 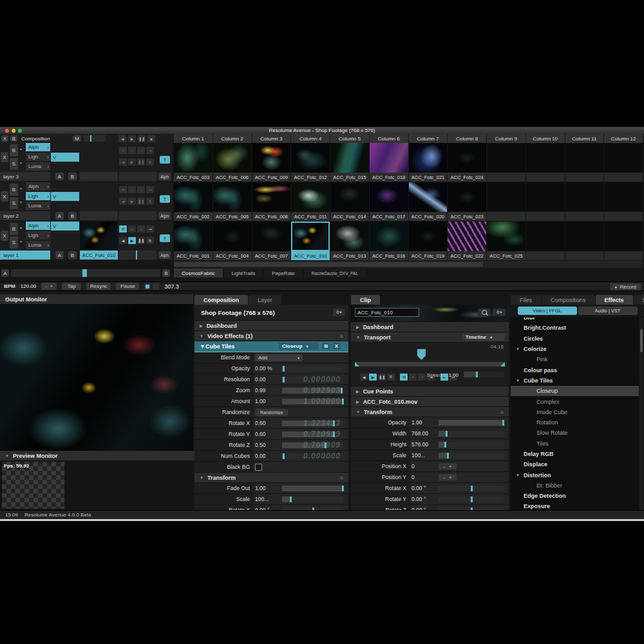 I want to click on clip-name: ACC_Fotc_009, so click(x=272, y=177).